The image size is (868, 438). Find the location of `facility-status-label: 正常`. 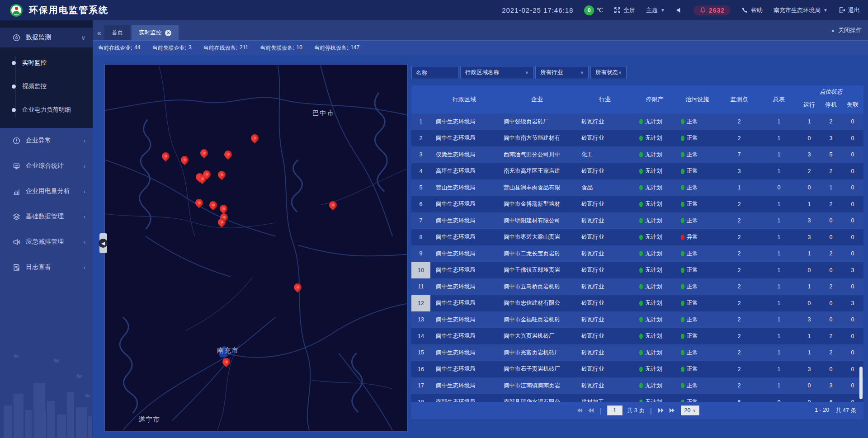

facility-status-label: 正常 is located at coordinates (693, 221).